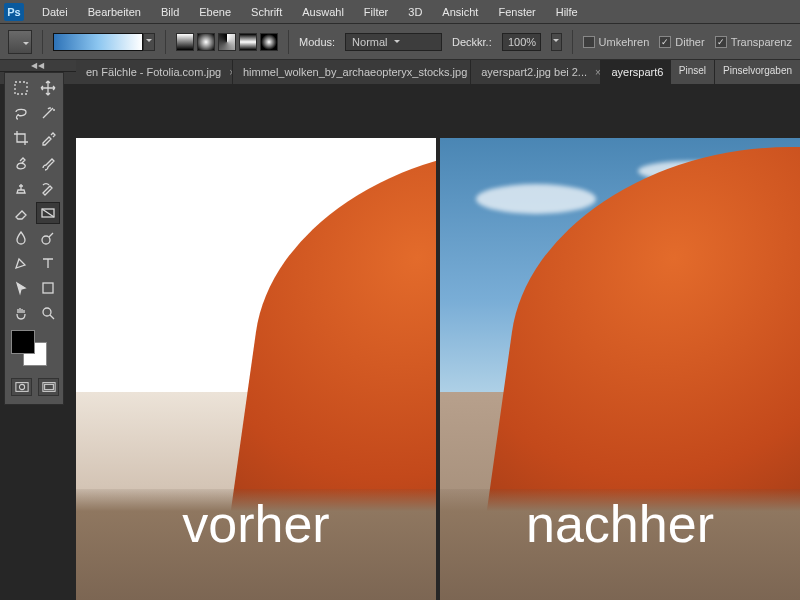  I want to click on tab-label: ayerspart6, so click(637, 72).